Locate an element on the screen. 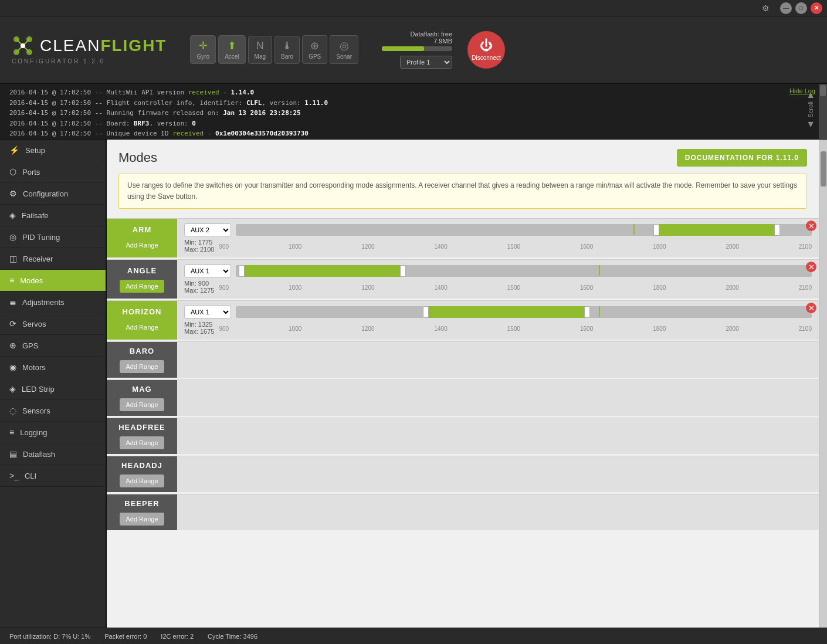 The image size is (827, 644). port-utilization: Port utilization: D: 7% U: 1% is located at coordinates (50, 636).